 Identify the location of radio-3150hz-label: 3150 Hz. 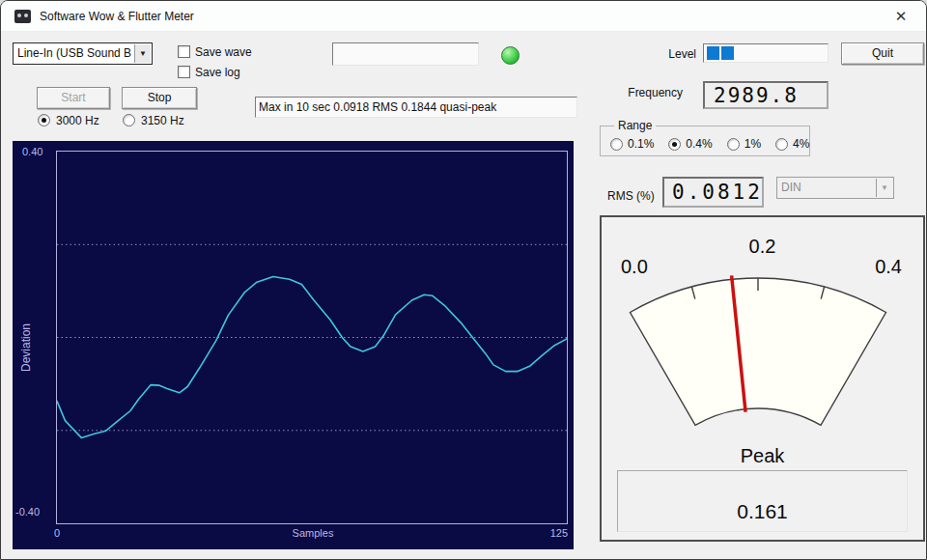
(162, 121).